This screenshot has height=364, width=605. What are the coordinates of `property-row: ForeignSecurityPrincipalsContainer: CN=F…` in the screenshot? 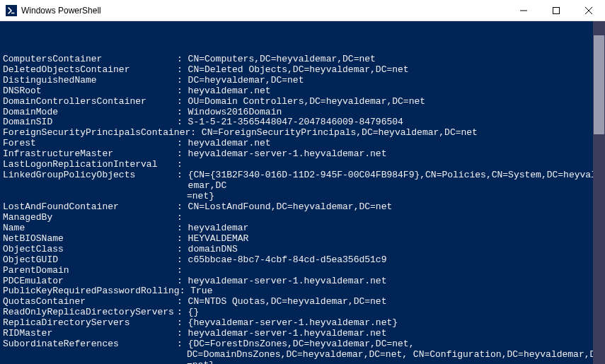 It's located at (303, 133).